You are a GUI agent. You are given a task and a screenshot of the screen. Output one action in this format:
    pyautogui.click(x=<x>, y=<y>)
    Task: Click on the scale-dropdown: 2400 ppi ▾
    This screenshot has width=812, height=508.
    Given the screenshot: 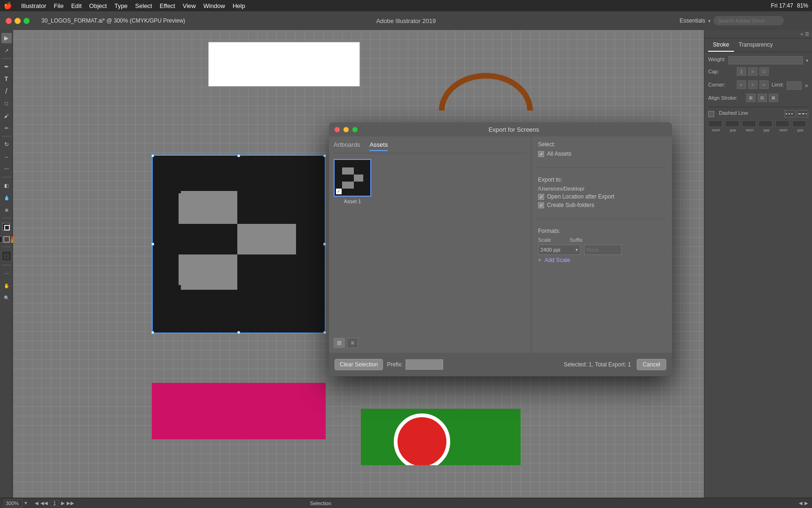 What is the action you would take?
    pyautogui.click(x=559, y=250)
    